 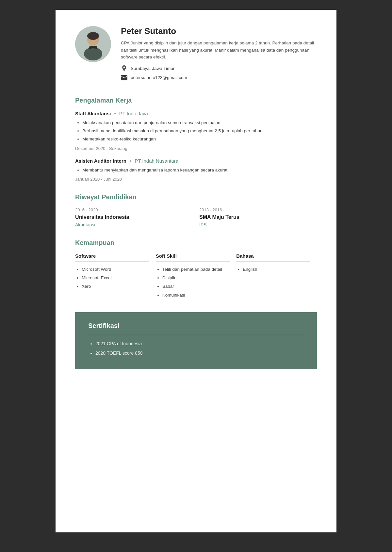 What do you see at coordinates (153, 69) in the screenshot?
I see `location-text: Surabaya, Jawa Timur` at bounding box center [153, 69].